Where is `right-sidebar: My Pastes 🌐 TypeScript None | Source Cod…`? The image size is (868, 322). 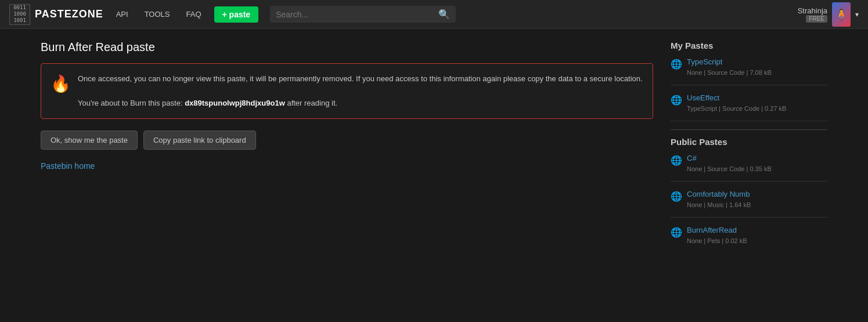
right-sidebar: My Pastes 🌐 TypeScript None | Source Cod… is located at coordinates (749, 151).